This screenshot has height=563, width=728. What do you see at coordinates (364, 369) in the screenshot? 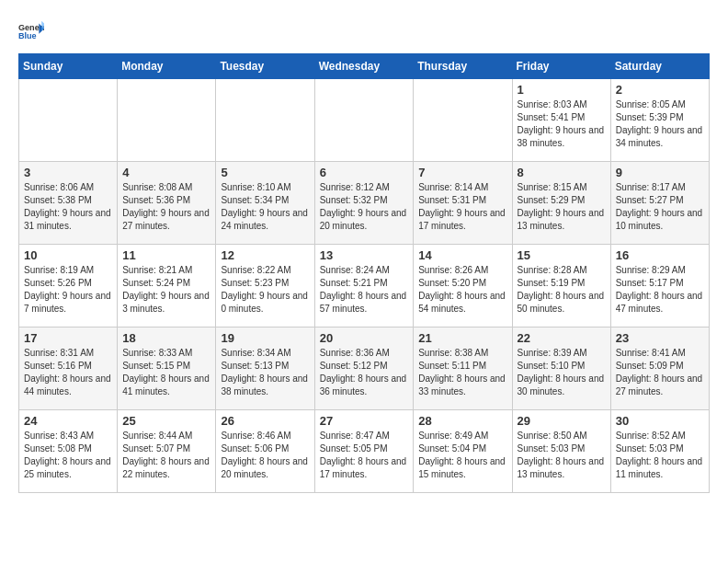
I see `week-row-4: 17Sunrise: 8:31 AM Sunset: 5:16 PM Dayli…` at bounding box center [364, 369].